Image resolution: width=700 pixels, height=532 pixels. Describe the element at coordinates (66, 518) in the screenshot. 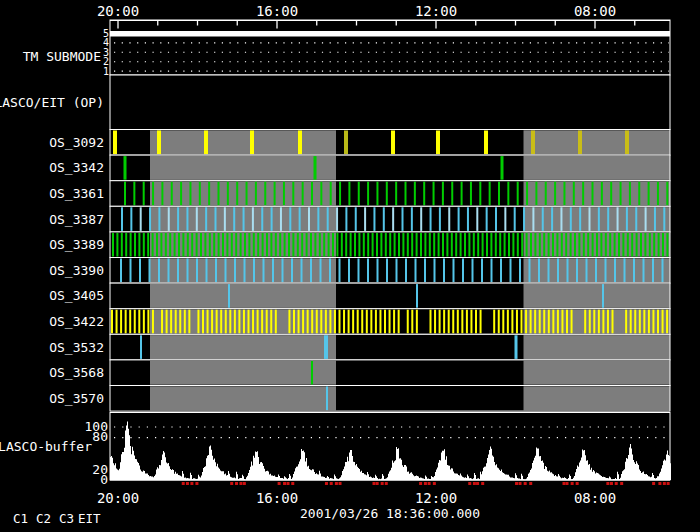

I see `legend-item-c3: C3` at that location.